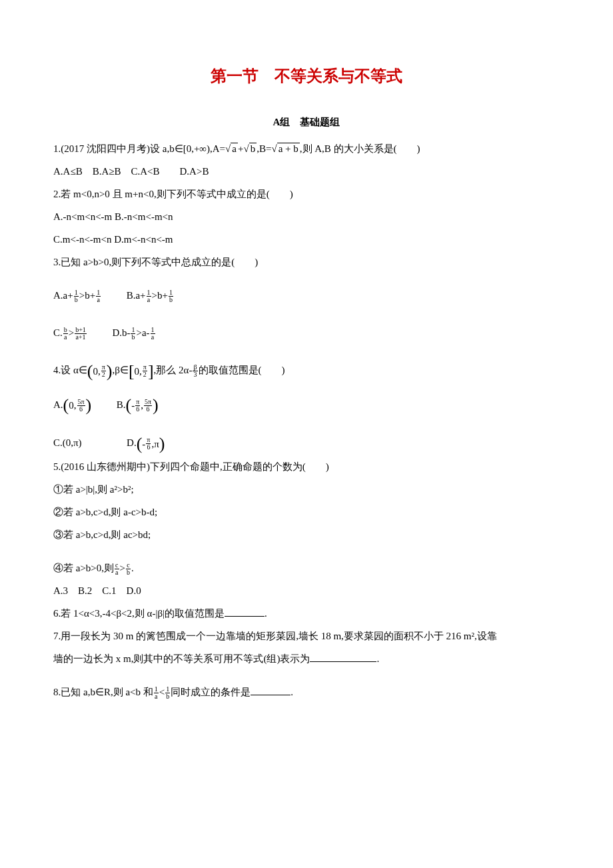 The image size is (613, 868). I want to click on plus: +, so click(241, 149).